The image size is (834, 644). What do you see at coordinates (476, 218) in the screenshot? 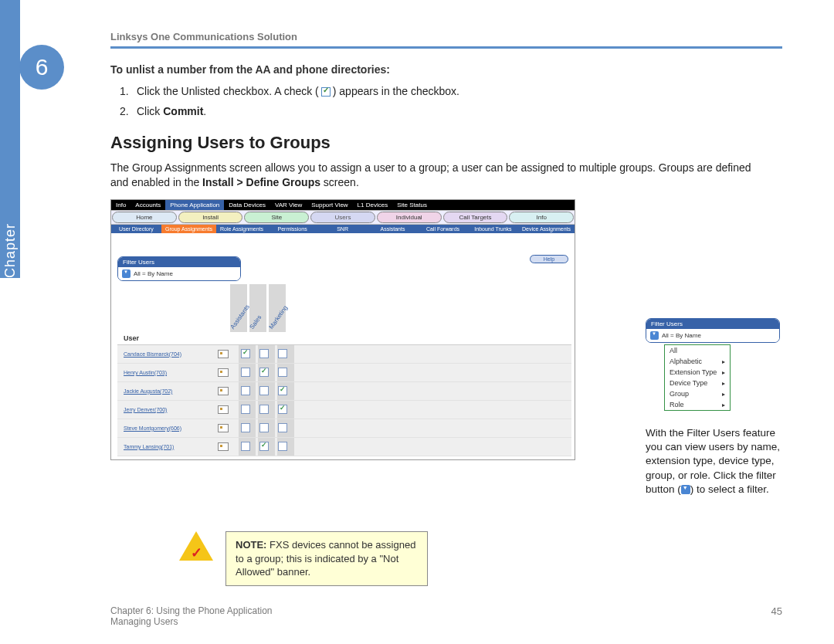
I see `nav-pill: Call Targets` at bounding box center [476, 218].